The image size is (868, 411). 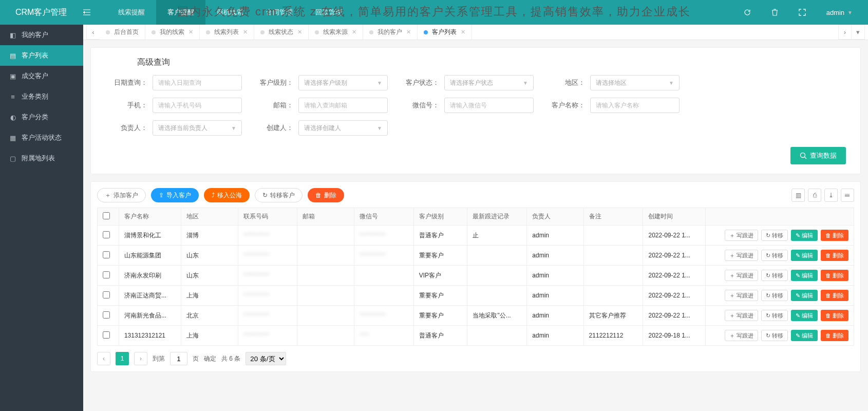 What do you see at coordinates (802, 12) in the screenshot?
I see `fullscreen-icon` at bounding box center [802, 12].